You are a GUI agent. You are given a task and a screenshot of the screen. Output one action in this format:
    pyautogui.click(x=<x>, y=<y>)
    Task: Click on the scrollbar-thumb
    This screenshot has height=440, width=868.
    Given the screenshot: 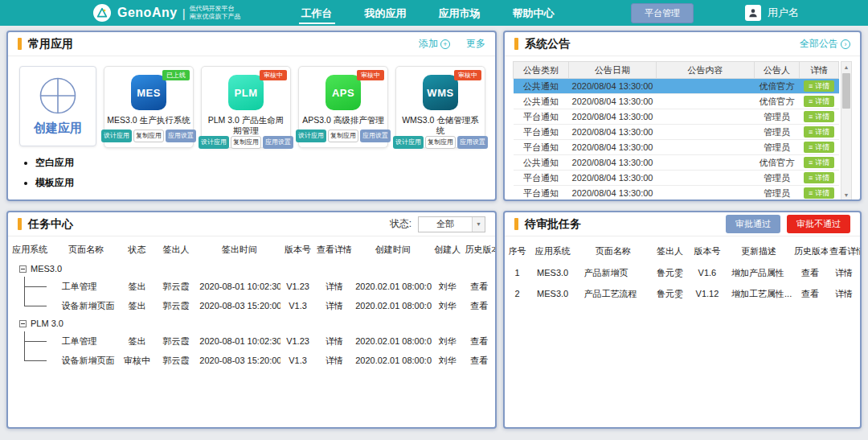 What is the action you would take?
    pyautogui.click(x=846, y=91)
    